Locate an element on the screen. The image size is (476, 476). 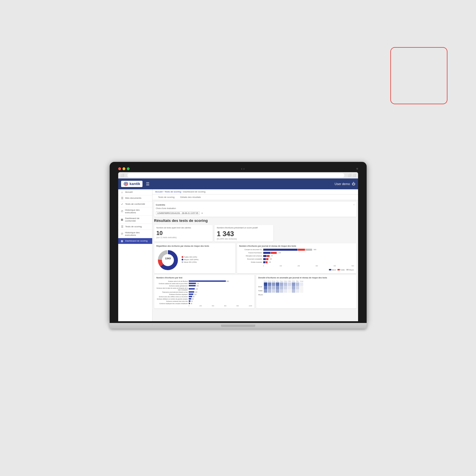
charts-row-2: Nombre d'écritures par test Analyse selo… is located at coordinates (255, 292).